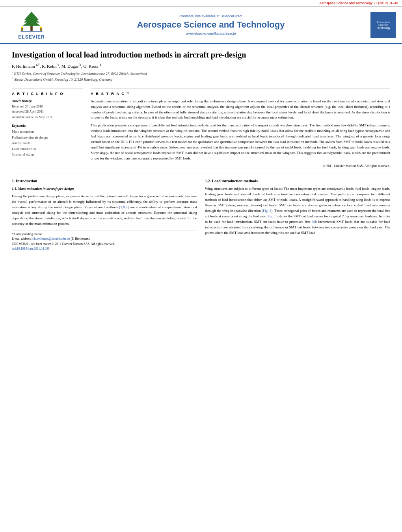  What do you see at coordinates (240, 110) in the screenshot?
I see `abstract-paragraph-1: Accurate mass estimation of aircraft str…` at bounding box center [240, 110].